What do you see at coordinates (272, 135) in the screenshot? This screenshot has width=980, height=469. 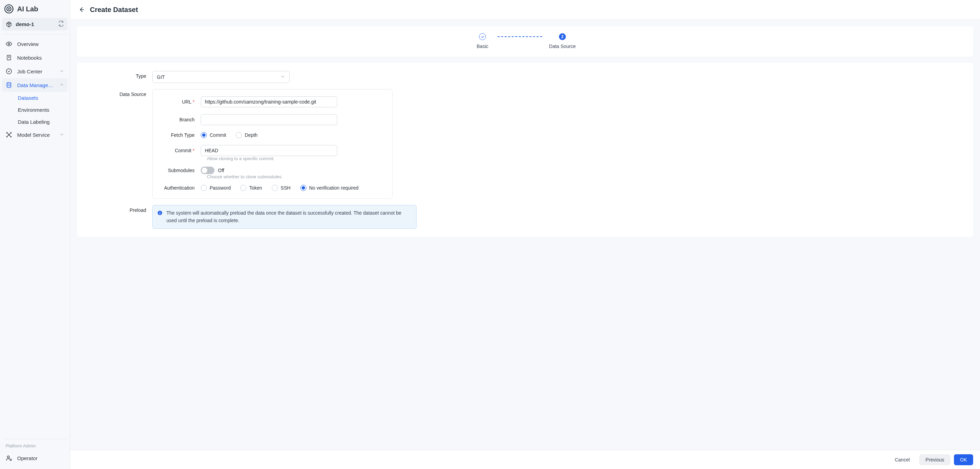 I see `ds-row-fetch-type: Fetch Type Commit Depth` at bounding box center [272, 135].